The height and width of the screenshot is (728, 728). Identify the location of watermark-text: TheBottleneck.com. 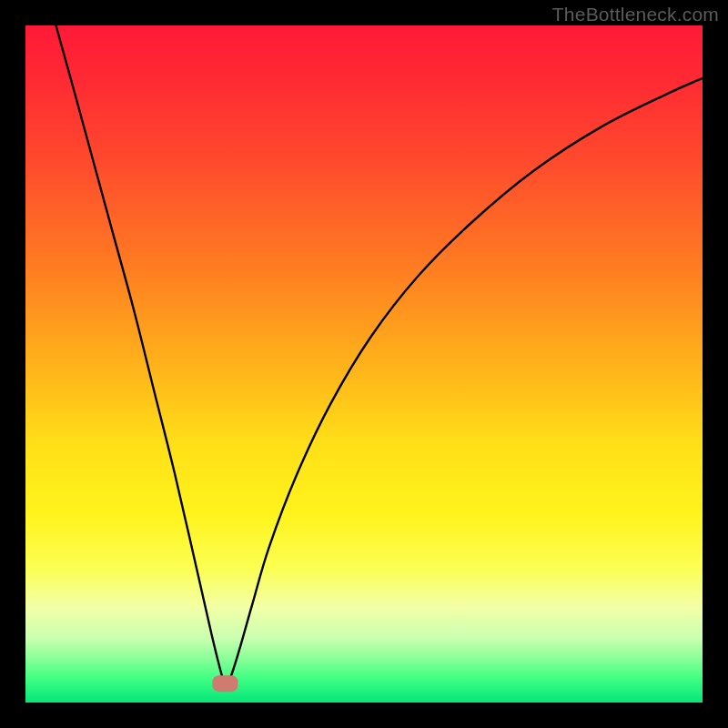
(635, 15).